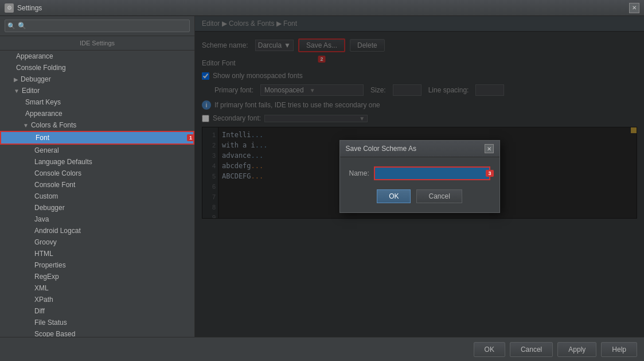 The height and width of the screenshot is (361, 644). Describe the element at coordinates (97, 300) in the screenshot. I see `sidebar-item-xpath: XPath` at that location.